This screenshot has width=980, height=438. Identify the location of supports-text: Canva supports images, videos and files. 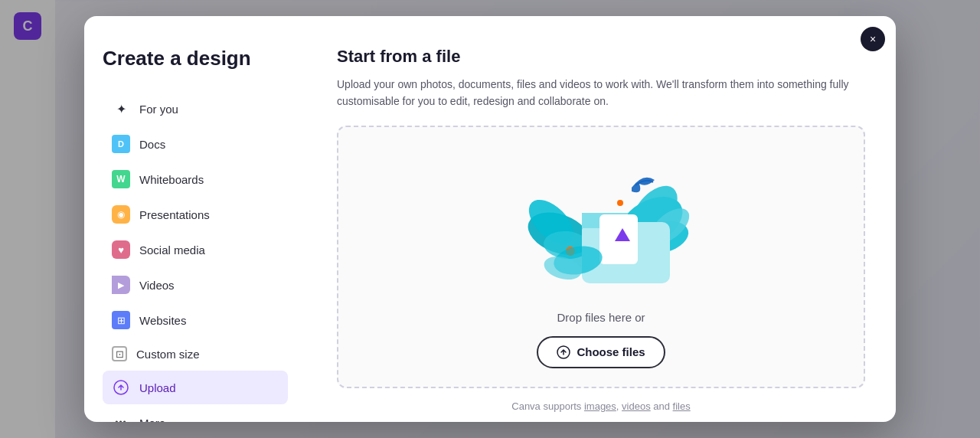
(601, 406).